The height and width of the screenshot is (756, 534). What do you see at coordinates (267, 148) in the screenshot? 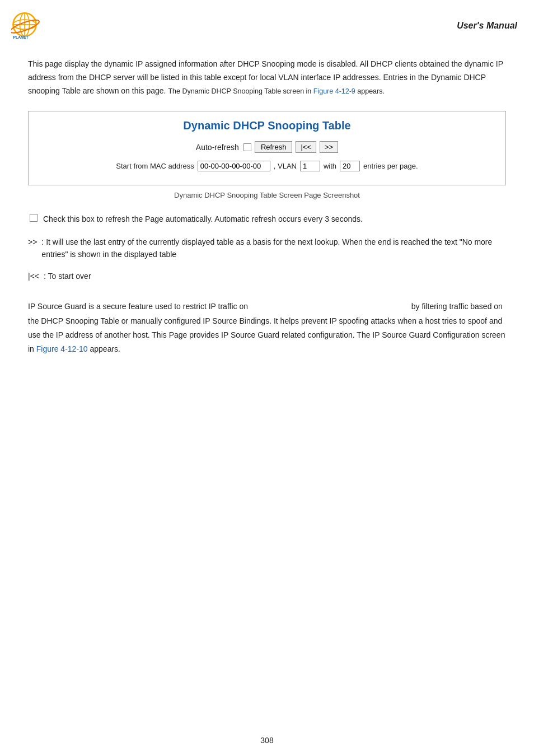
I see `table-controls-row: Auto-refresh Refresh |<< >>` at bounding box center [267, 148].